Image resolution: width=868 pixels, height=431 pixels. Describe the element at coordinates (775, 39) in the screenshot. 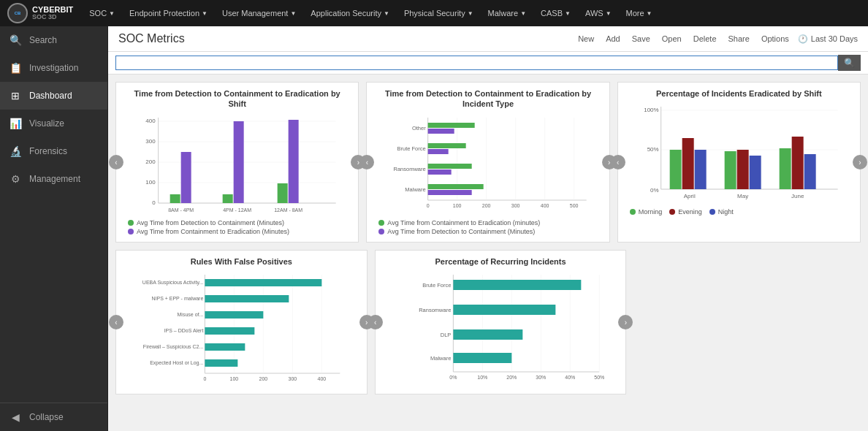

I see `options-button: Options` at that location.